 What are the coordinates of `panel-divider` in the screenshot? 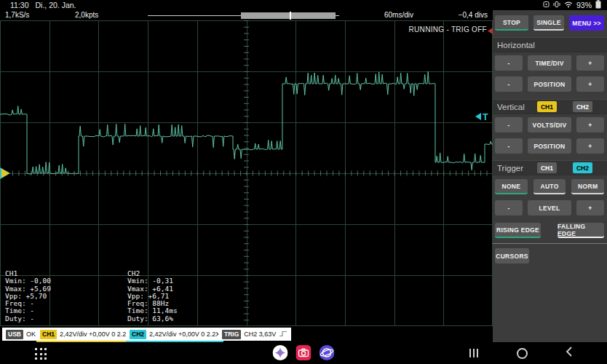 It's located at (550, 243).